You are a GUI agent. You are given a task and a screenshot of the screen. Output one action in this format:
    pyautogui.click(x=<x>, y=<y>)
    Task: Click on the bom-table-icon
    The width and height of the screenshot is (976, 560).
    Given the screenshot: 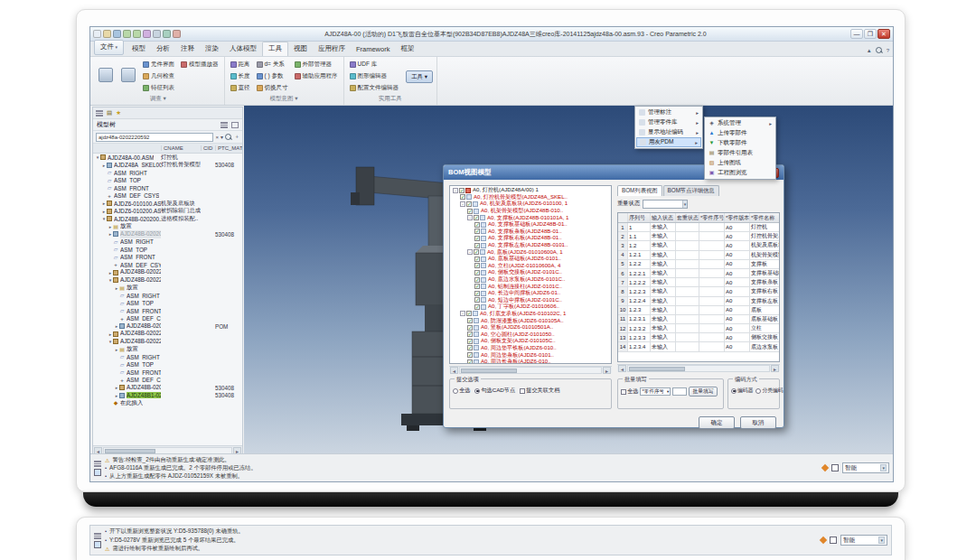 What is the action you would take?
    pyautogui.click(x=106, y=75)
    